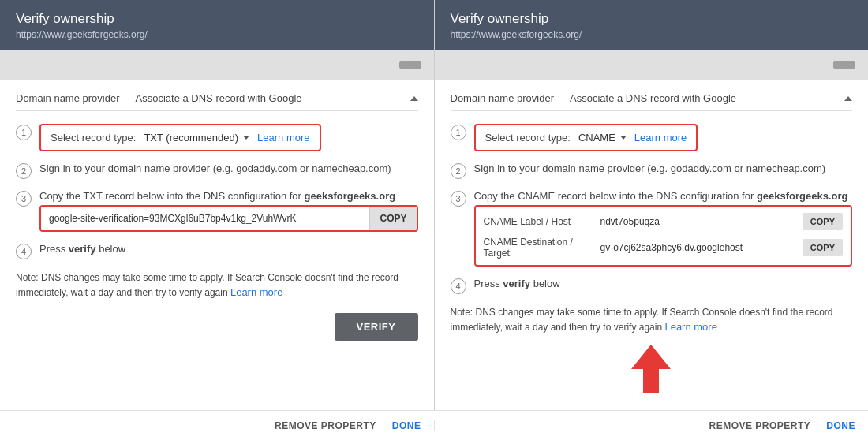 Image resolution: width=868 pixels, height=440 pixels. Describe the element at coordinates (217, 137) in the screenshot. I see `left-step1: 1 Select record type: TXT (recommended) …` at that location.